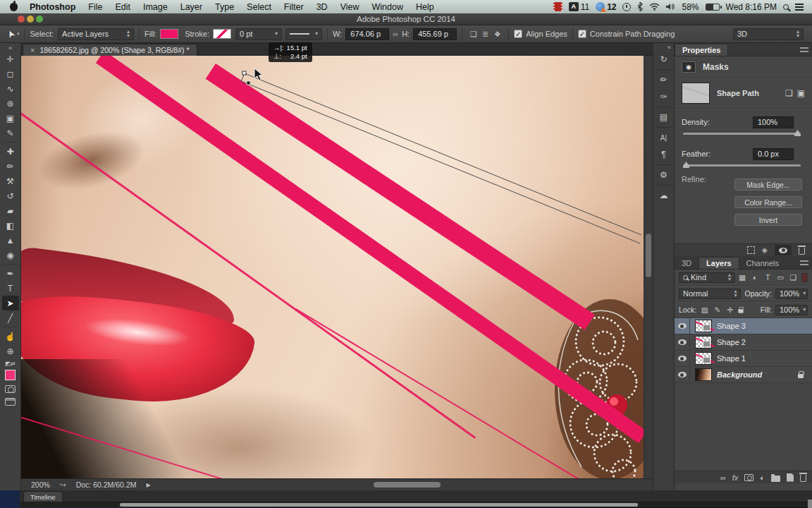  I want to click on add-pixel-mask-icon: ❏, so click(789, 93).